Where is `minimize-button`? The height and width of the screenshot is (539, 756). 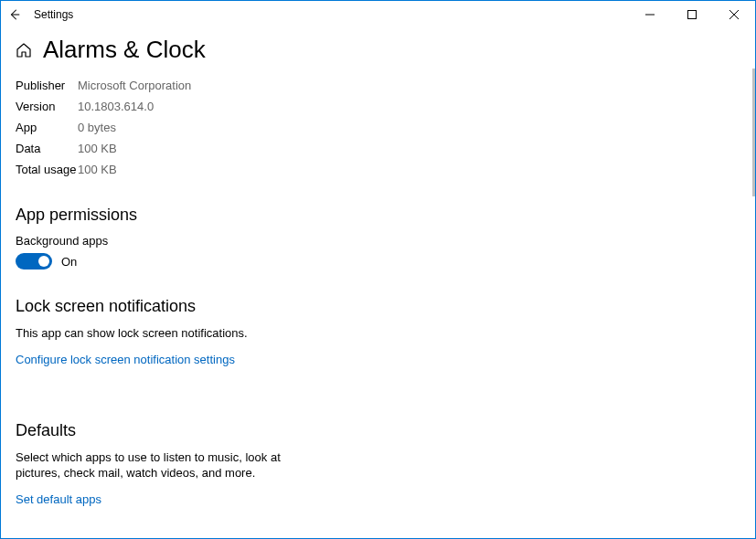 minimize-button is located at coordinates (650, 15).